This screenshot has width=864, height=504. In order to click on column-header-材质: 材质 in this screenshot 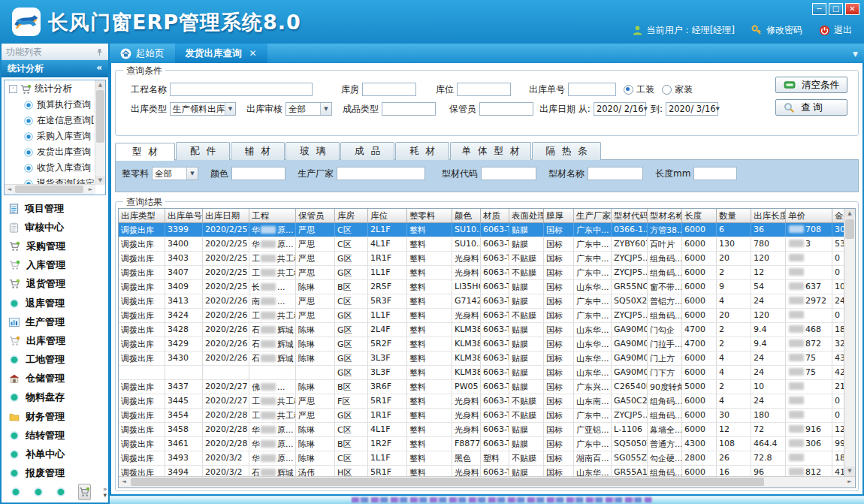, I will do `click(495, 216)`.